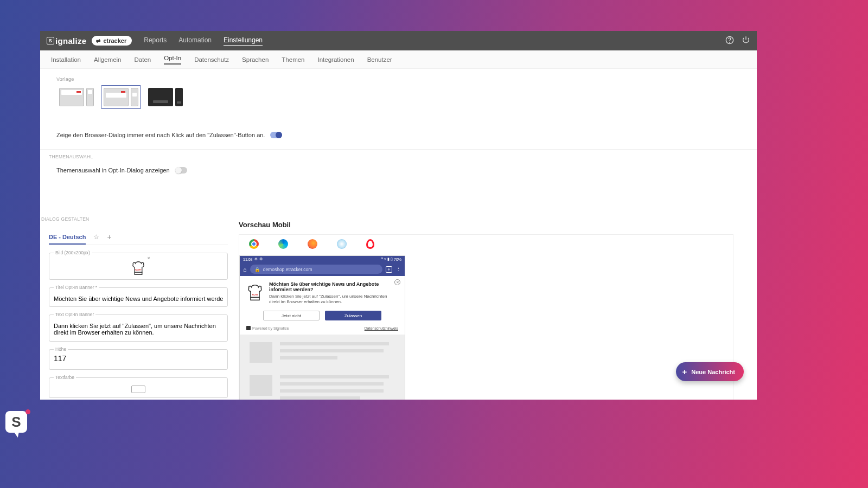 The image size is (868, 488). Describe the element at coordinates (370, 244) in the screenshot. I see `opera-icon` at that location.